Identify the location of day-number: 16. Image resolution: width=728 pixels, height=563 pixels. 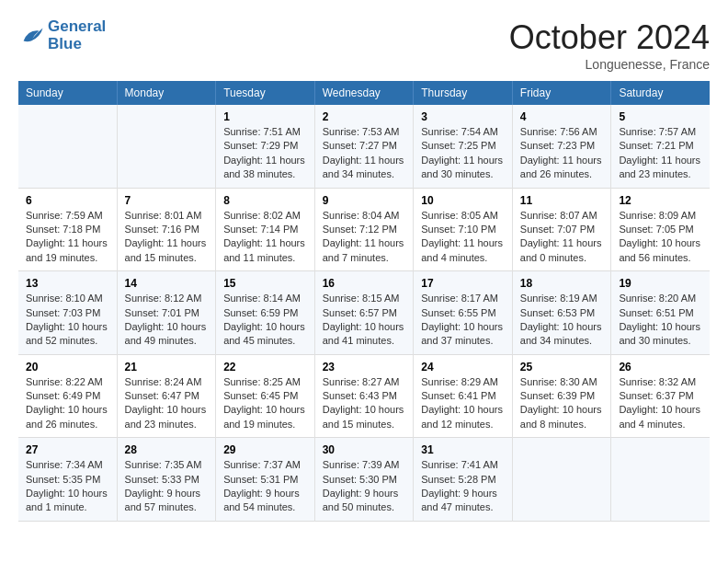
(364, 283).